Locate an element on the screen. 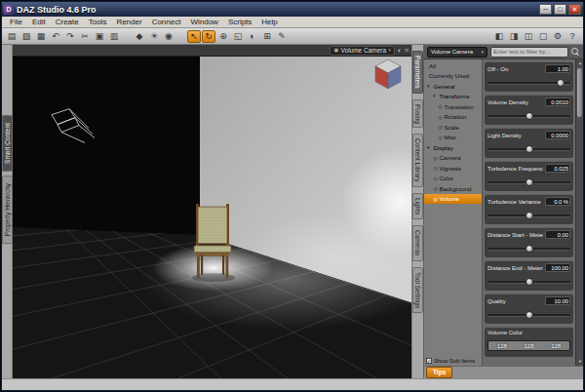 Image resolution: width=585 pixels, height=392 pixels. scroll-up-icon: ▲ is located at coordinates (579, 63).